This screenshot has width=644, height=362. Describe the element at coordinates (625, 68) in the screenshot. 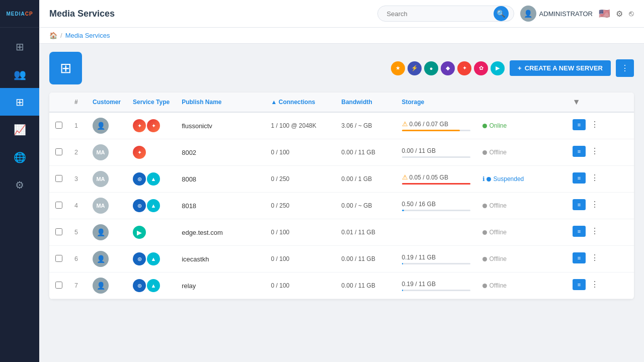

I see `more-options-button: ⋮` at that location.